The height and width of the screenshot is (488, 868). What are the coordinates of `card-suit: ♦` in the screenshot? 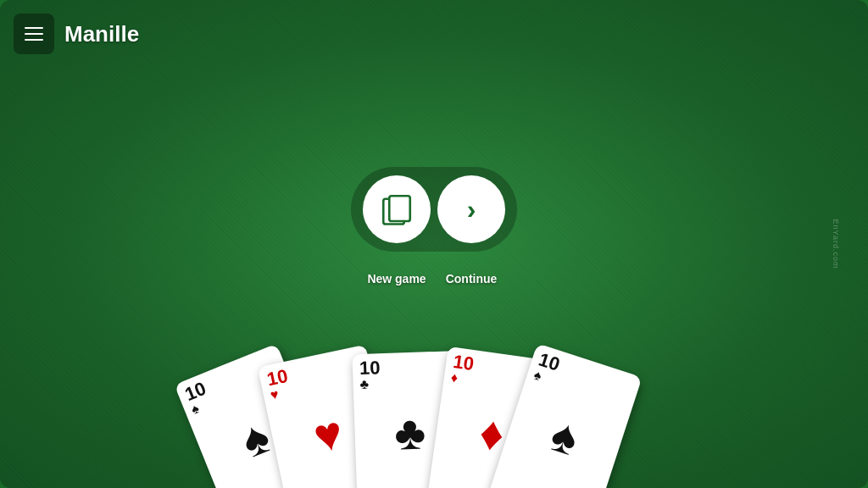 It's located at (454, 378).